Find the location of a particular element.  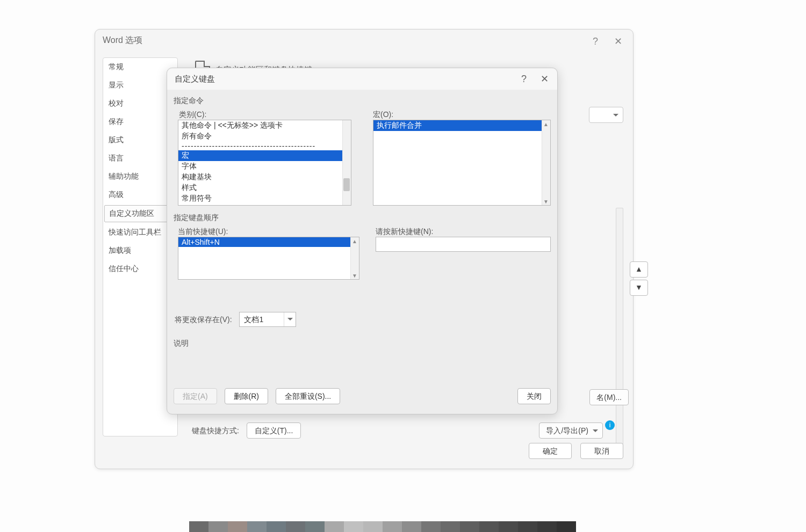

dialog-footer: 确定 取消 is located at coordinates (573, 451).